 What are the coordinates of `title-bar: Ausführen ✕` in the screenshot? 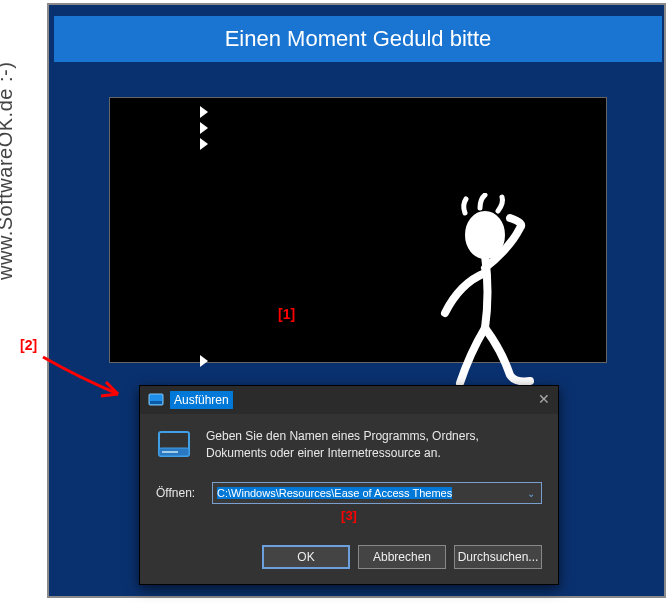 It's located at (349, 400).